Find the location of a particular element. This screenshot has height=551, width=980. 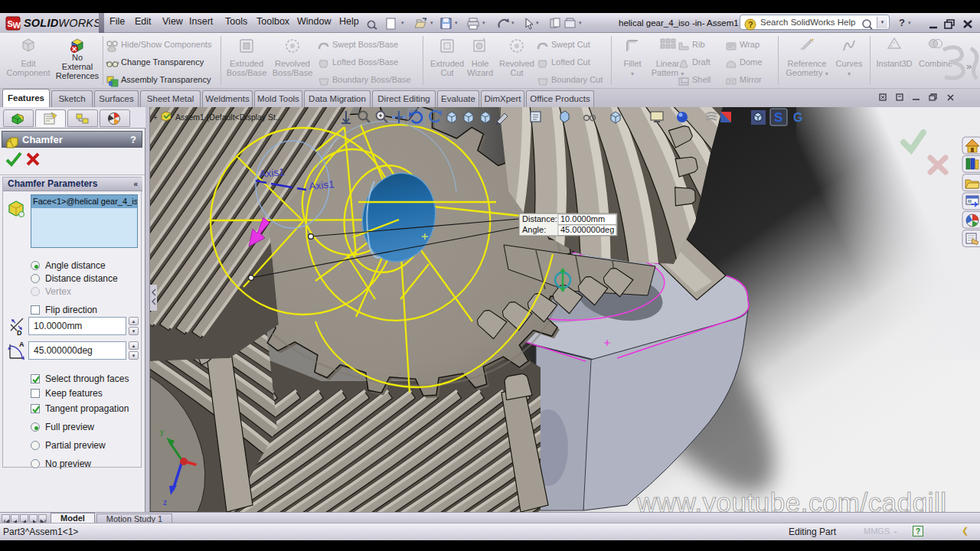

svg-text: G is located at coordinates (798, 118).